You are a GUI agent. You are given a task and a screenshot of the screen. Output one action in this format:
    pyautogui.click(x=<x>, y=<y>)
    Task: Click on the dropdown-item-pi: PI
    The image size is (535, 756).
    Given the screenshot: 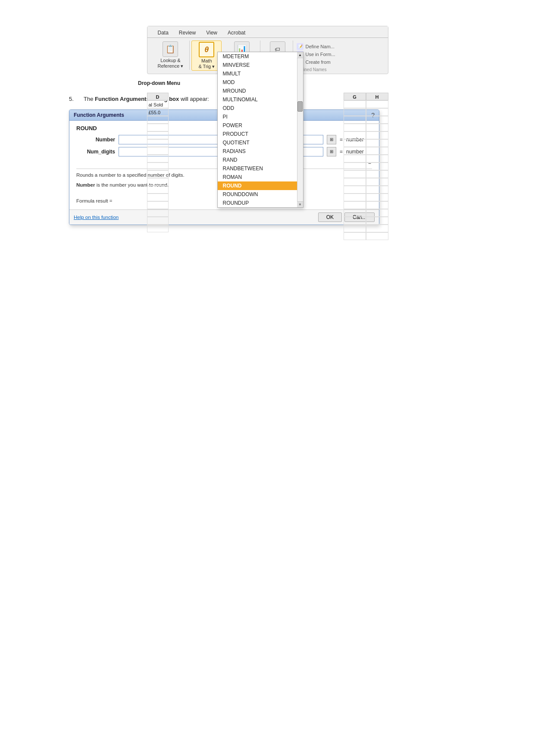 What is the action you would take?
    pyautogui.click(x=257, y=117)
    